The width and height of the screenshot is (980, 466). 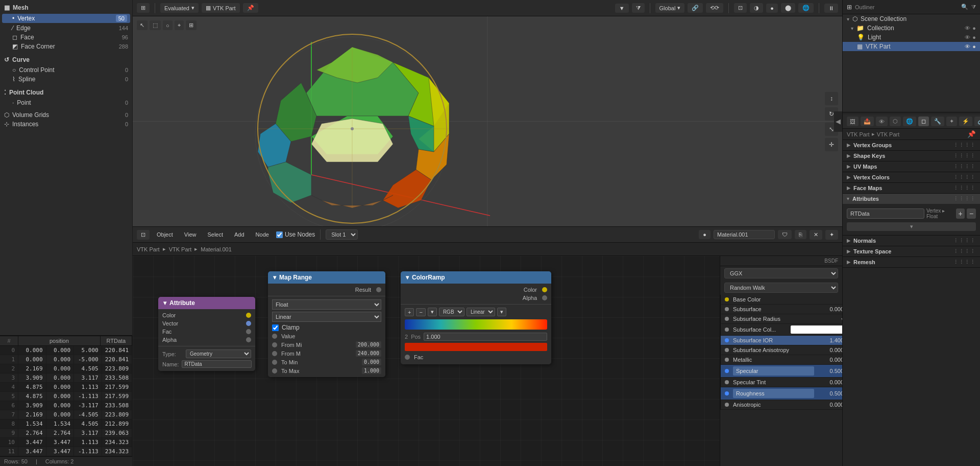 What do you see at coordinates (966, 122) in the screenshot?
I see `tab-physics: ⚡` at bounding box center [966, 122].